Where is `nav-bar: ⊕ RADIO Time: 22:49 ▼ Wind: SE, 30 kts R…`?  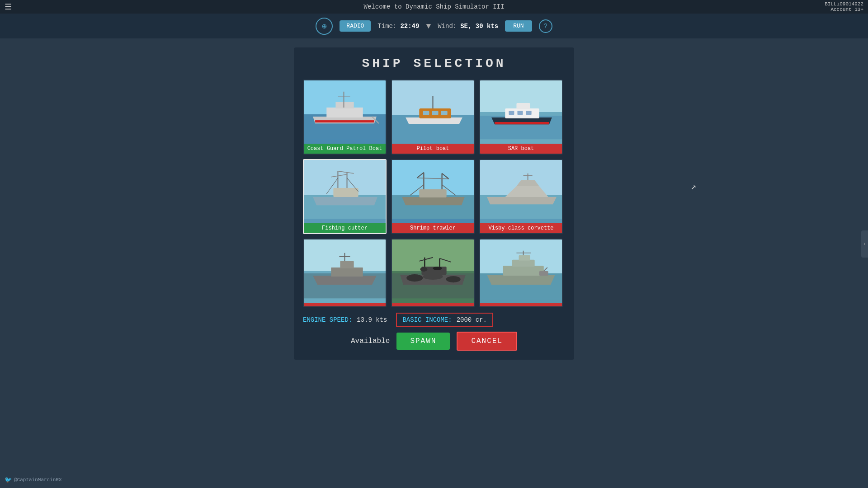
nav-bar: ⊕ RADIO Time: 22:49 ▼ Wind: SE, 30 kts R… is located at coordinates (434, 26).